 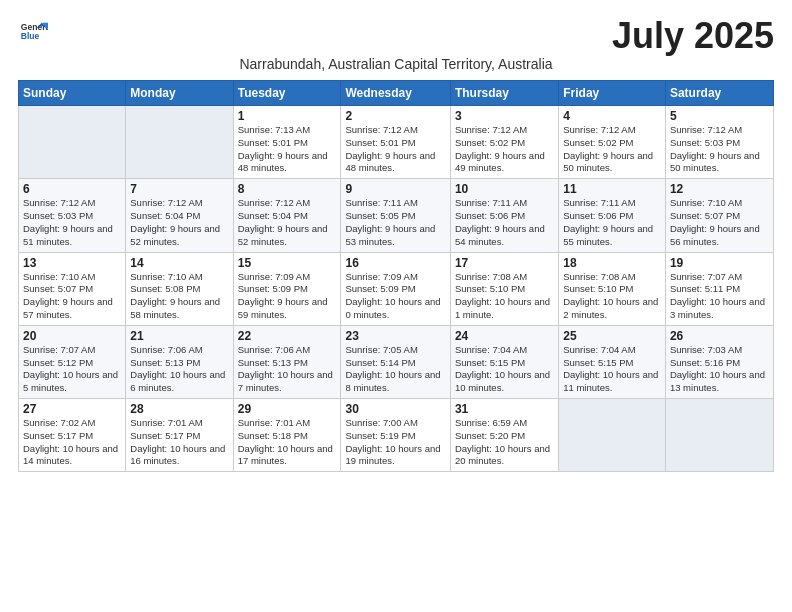 I want to click on day-number: 5, so click(x=720, y=116).